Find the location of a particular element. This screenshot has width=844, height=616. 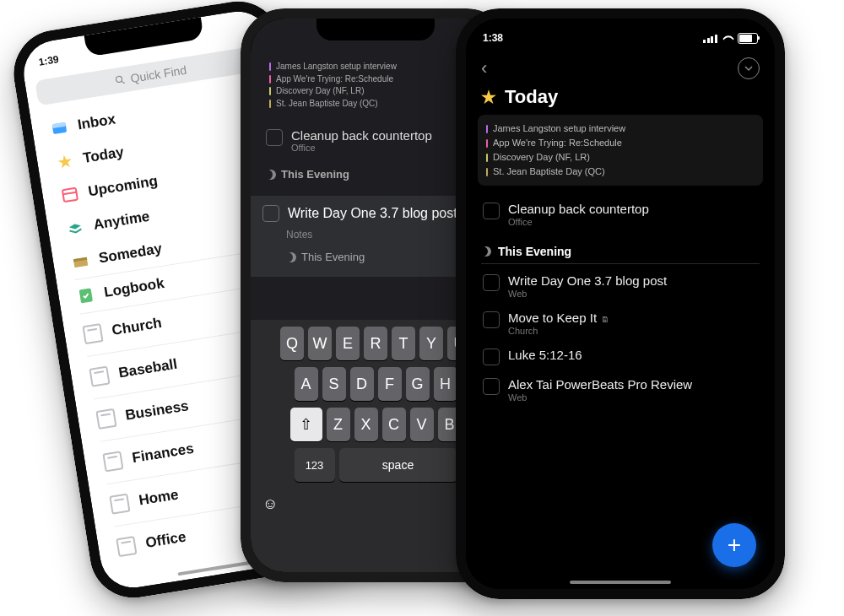

nav-label: Someday is located at coordinates (131, 254).